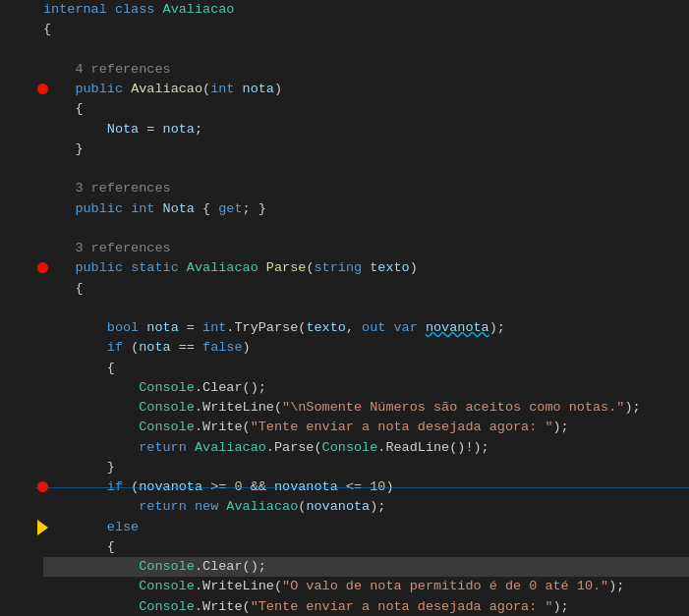 The height and width of the screenshot is (616, 689). I want to click on execution-arrow, so click(43, 528).